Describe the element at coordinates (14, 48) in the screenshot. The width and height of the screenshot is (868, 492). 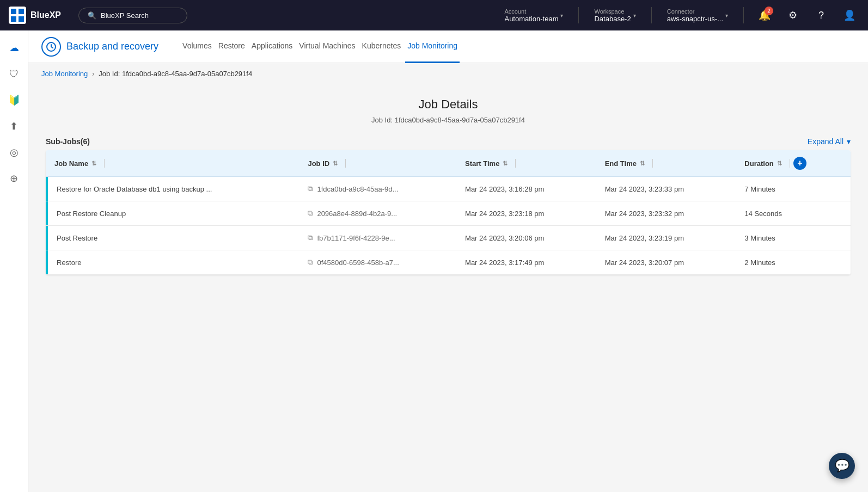
I see `sidebar-item-cloud: ☁` at that location.